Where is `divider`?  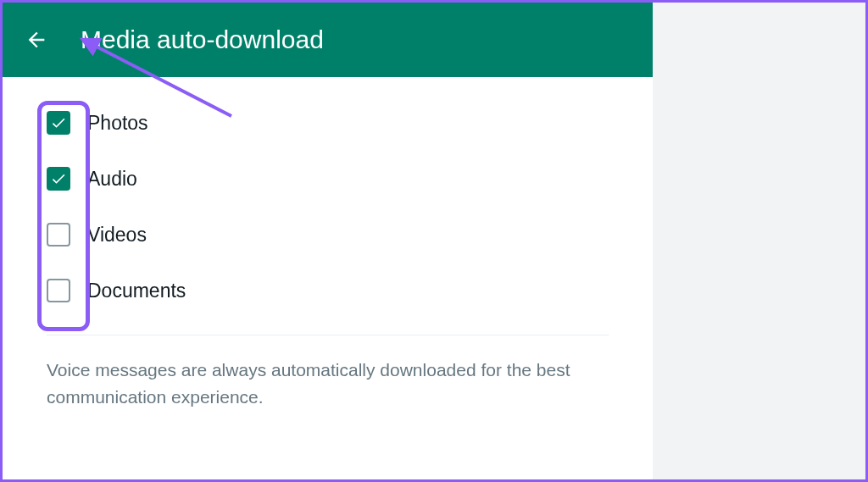
divider is located at coordinates (327, 335).